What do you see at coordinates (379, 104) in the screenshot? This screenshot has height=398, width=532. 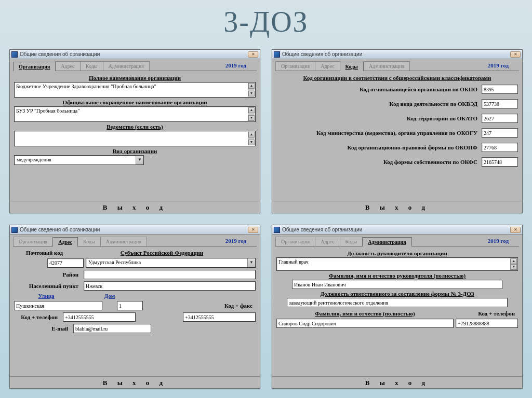 I see `code-label: Код вида деятельности по ОКВЭД` at bounding box center [379, 104].